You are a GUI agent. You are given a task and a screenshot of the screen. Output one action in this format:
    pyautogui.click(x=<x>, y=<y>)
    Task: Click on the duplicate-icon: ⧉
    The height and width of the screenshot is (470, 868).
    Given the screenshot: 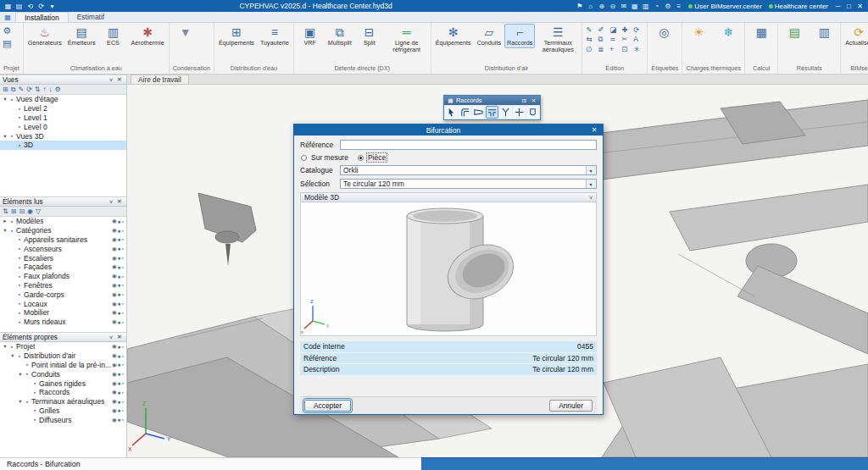 What is the action you would take?
    pyautogui.click(x=14, y=90)
    